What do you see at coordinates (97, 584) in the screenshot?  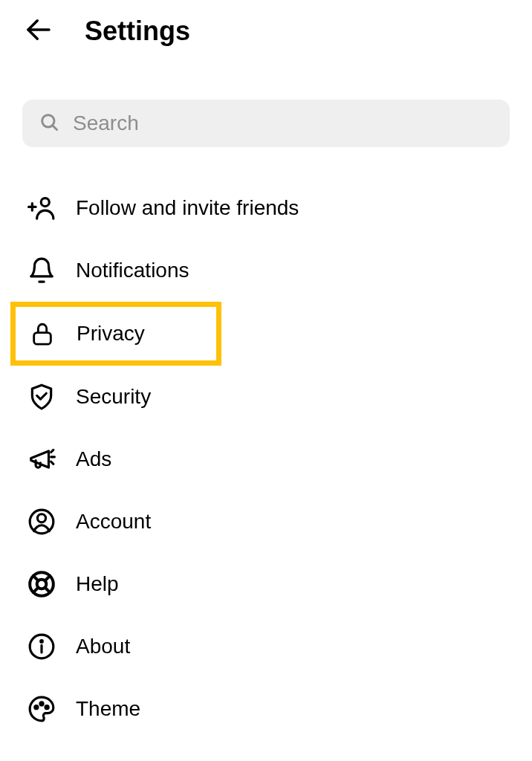 I see `menu-item-label: Help` at bounding box center [97, 584].